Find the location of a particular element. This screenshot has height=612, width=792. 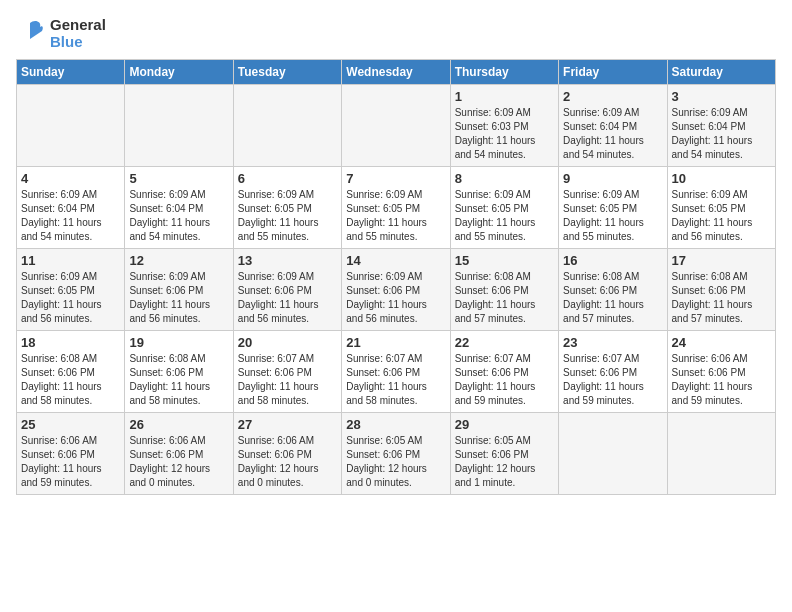

day-number: 21 is located at coordinates (396, 342).